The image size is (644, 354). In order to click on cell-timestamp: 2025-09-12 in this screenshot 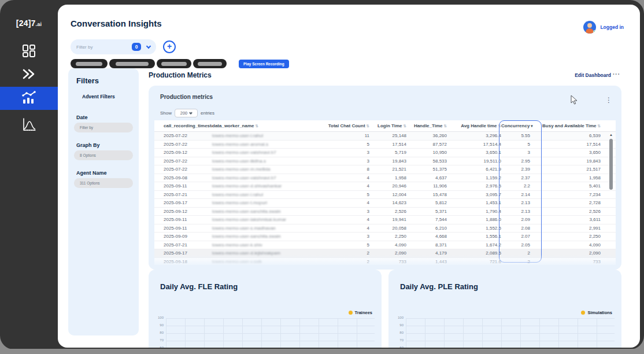, I will do `click(183, 153)`.